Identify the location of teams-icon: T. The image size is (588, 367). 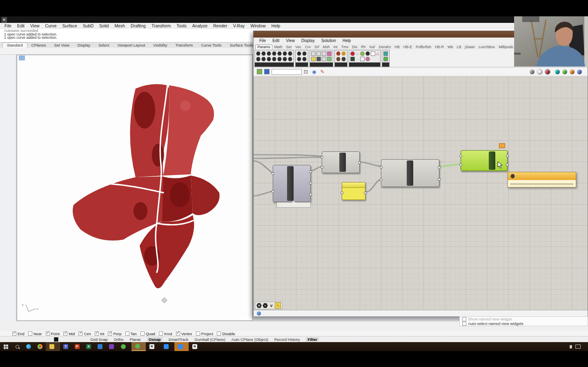
(66, 347).